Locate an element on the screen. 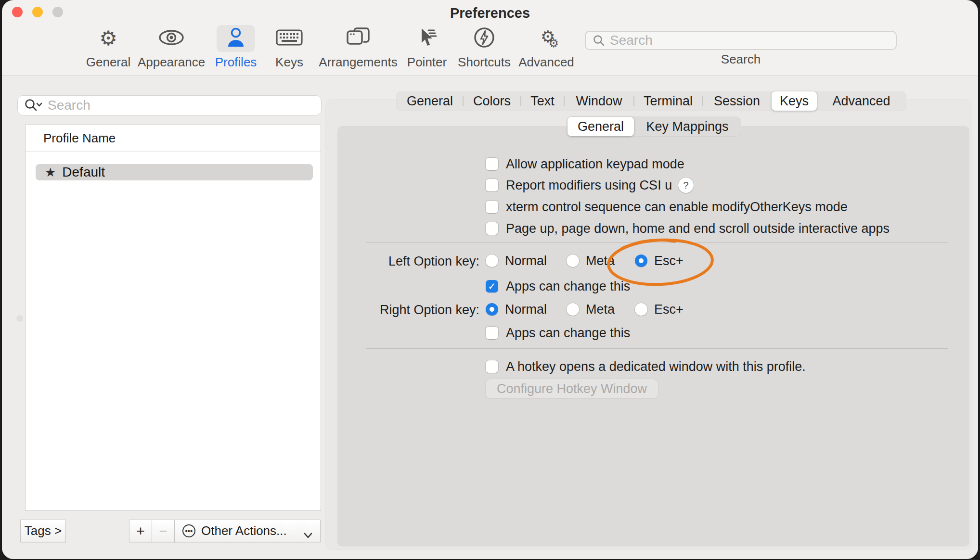  chevron-down-icon is located at coordinates (308, 535).